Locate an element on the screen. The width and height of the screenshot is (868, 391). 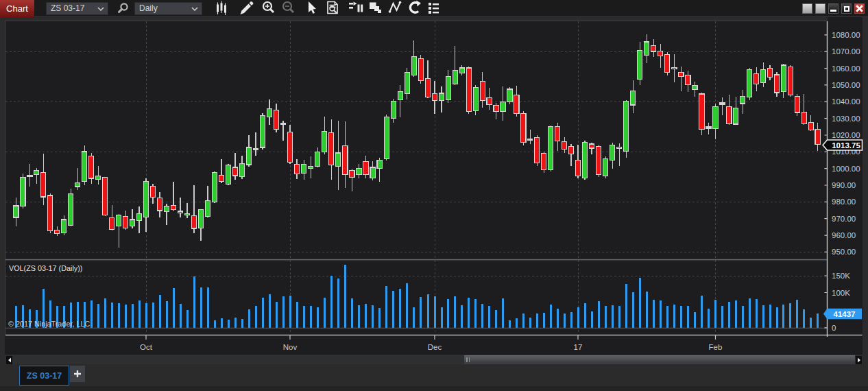
svg-text: 150K is located at coordinates (841, 276).